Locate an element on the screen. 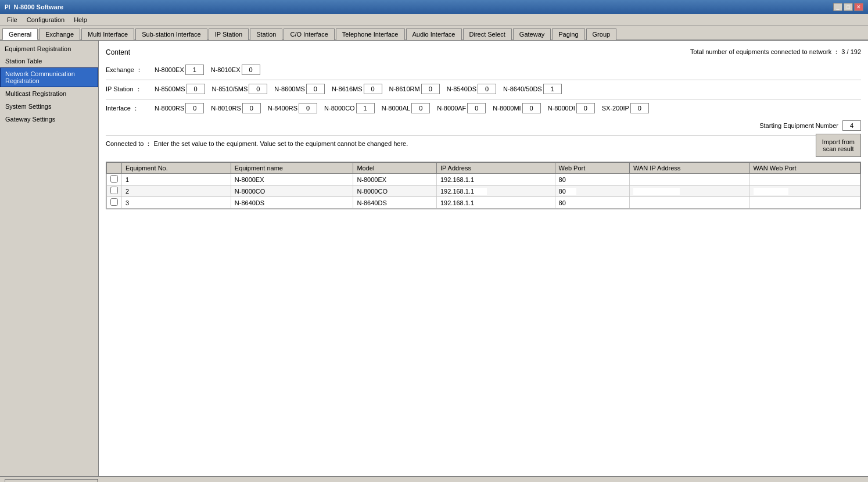  sidebar: Equipment Registration Station Table Net… is located at coordinates (49, 258).